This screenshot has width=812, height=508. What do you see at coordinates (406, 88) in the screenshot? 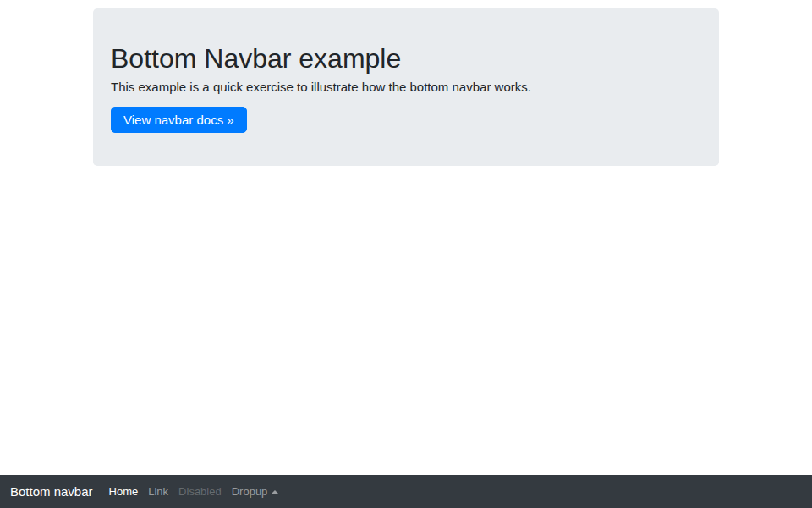
I see `page-description: This example is a quick exercise to illu…` at bounding box center [406, 88].